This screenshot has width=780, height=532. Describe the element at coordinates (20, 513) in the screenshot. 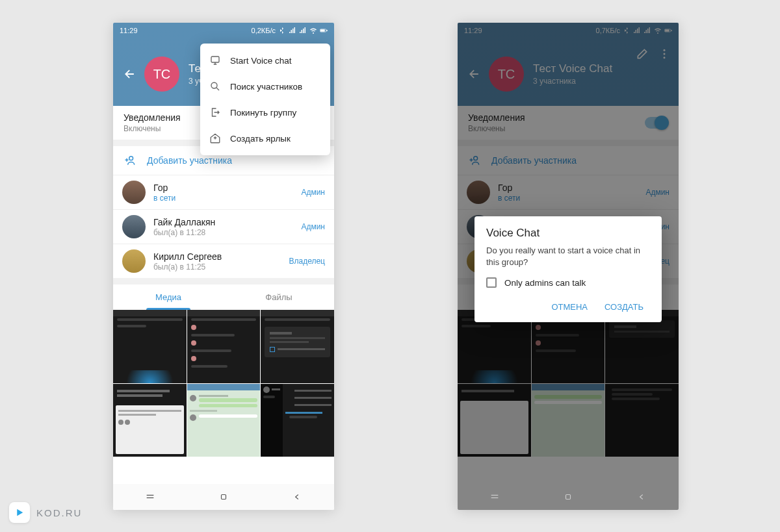

I see `watermark-logo` at that location.